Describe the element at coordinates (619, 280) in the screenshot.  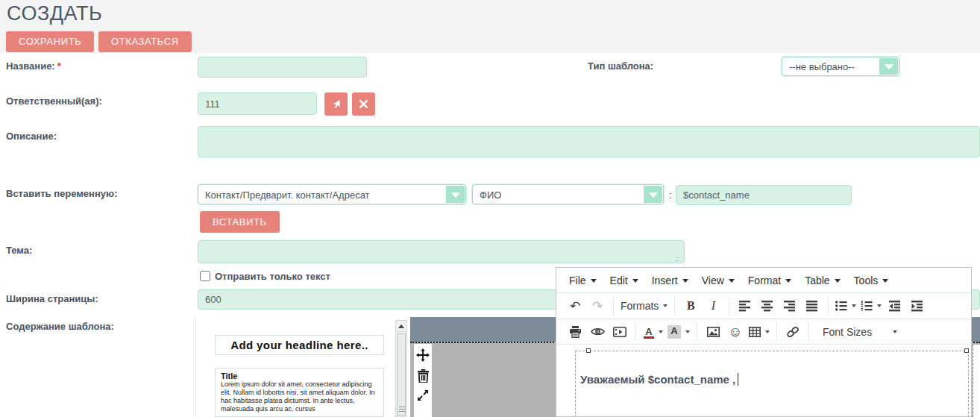
I see `menu-edit-label: Edit` at that location.